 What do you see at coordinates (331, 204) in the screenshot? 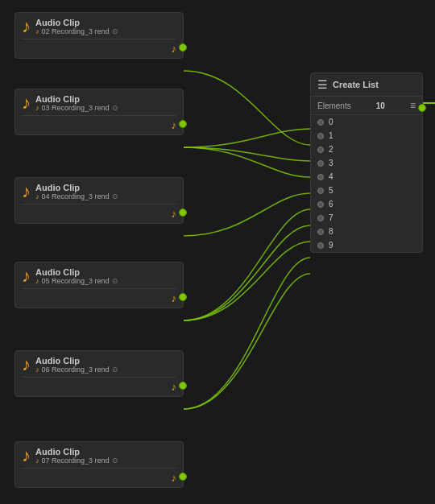
I see `list-item-label-6: 6` at bounding box center [331, 204].